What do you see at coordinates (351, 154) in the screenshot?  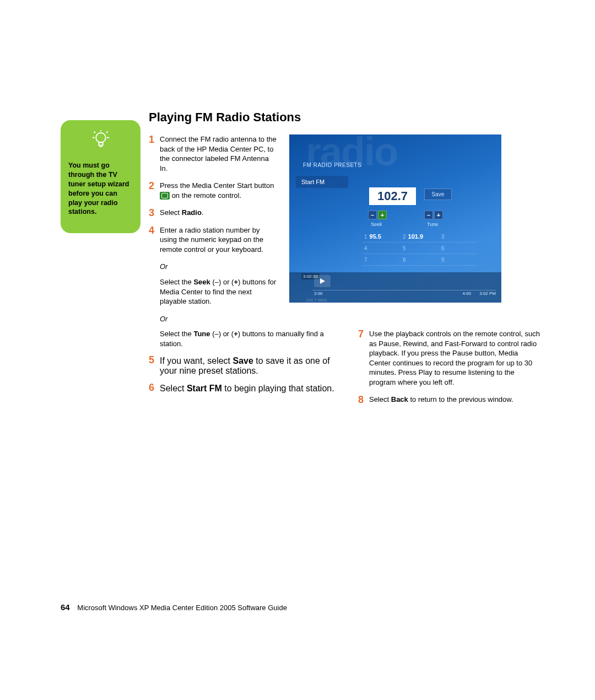 I see `background-watermark: radio` at bounding box center [351, 154].